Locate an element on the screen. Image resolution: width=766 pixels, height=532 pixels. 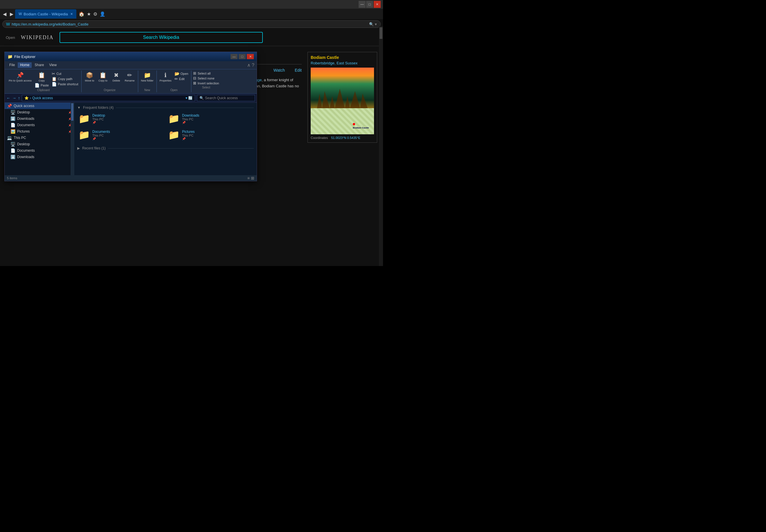
tab-bar: ◀ ▶ W Bodiam Castle - Wikipedia ✕ 🏠 ★ ⚙ … is located at coordinates (192, 14).